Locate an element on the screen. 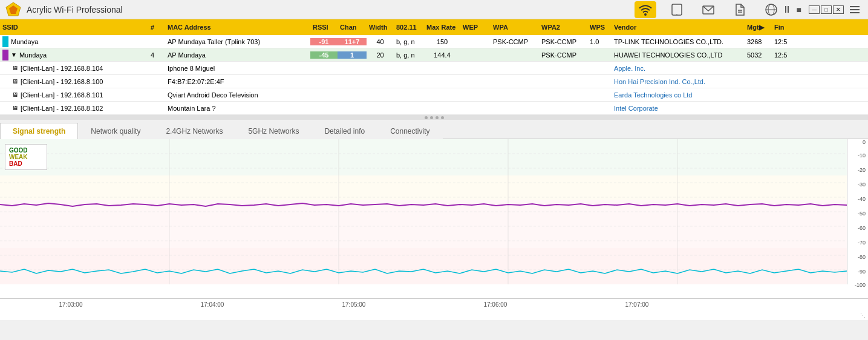 The height and width of the screenshot is (340, 868). client-mac: Qviart Android Deco Television is located at coordinates (238, 95).